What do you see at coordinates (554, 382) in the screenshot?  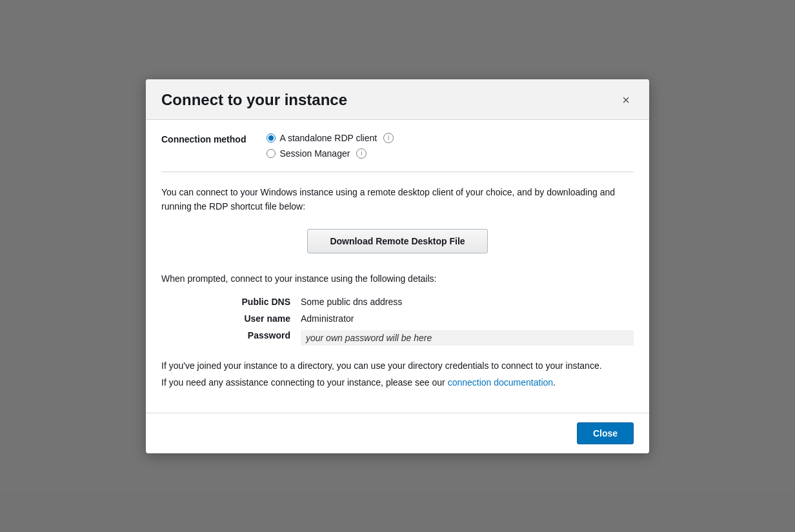 I see `assistance-note-suffix: .` at bounding box center [554, 382].